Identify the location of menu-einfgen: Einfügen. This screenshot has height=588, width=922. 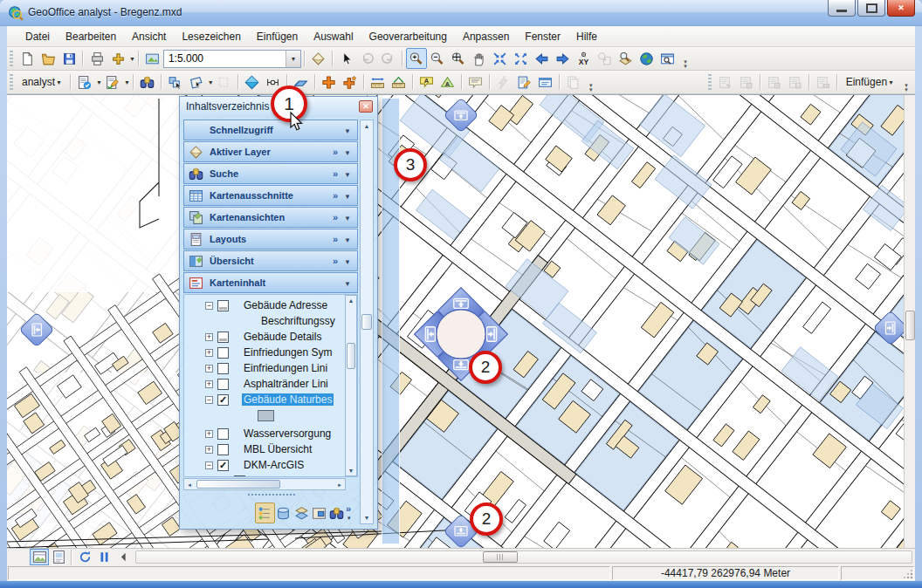
(278, 37).